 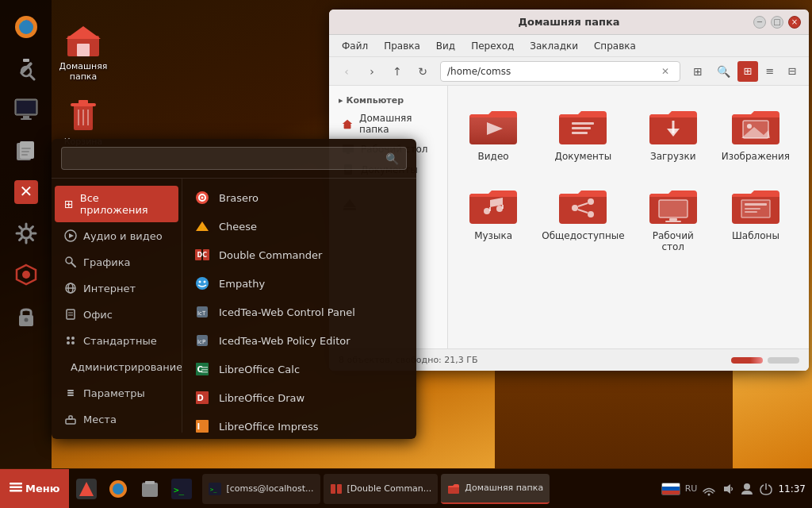 I want to click on fm-folder-templates: Шаблоны, so click(x=756, y=218).